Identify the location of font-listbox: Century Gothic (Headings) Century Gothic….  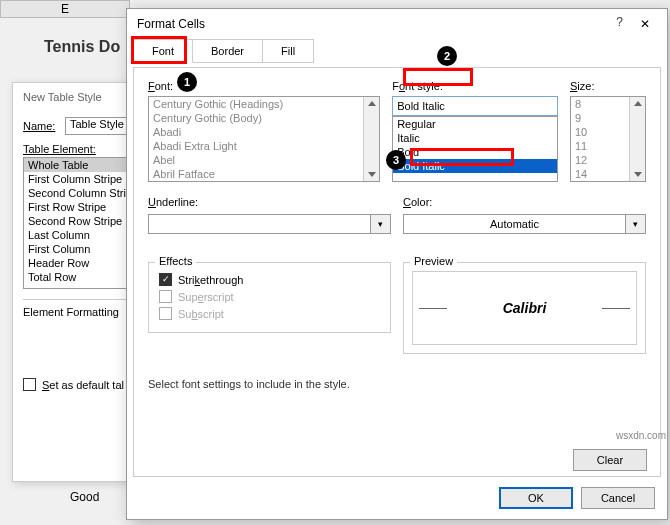
(264, 139).